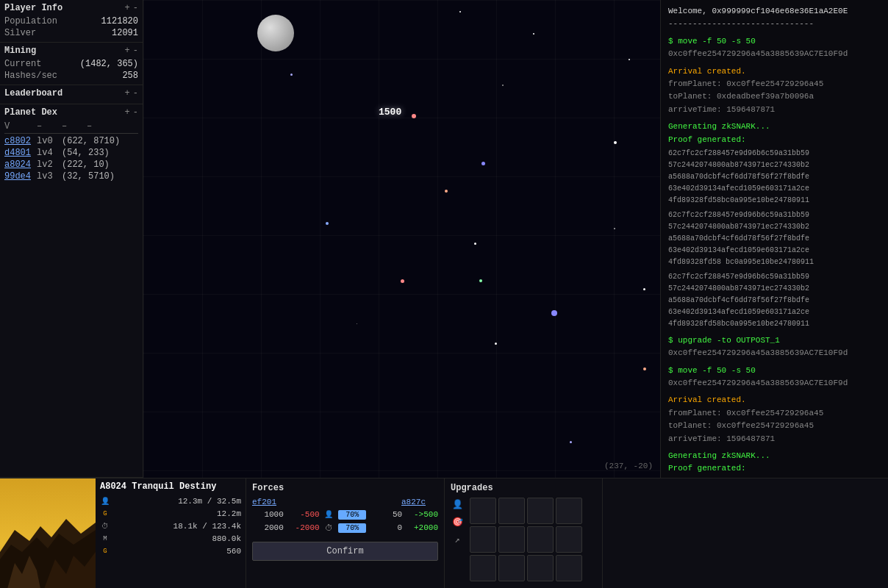  I want to click on planet-dex-plus: +, so click(128, 112).